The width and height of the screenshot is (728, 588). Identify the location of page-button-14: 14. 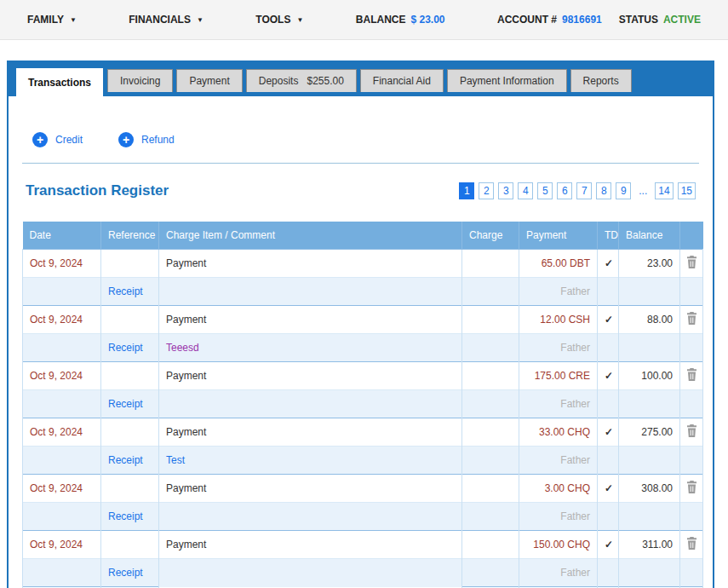
(664, 191).